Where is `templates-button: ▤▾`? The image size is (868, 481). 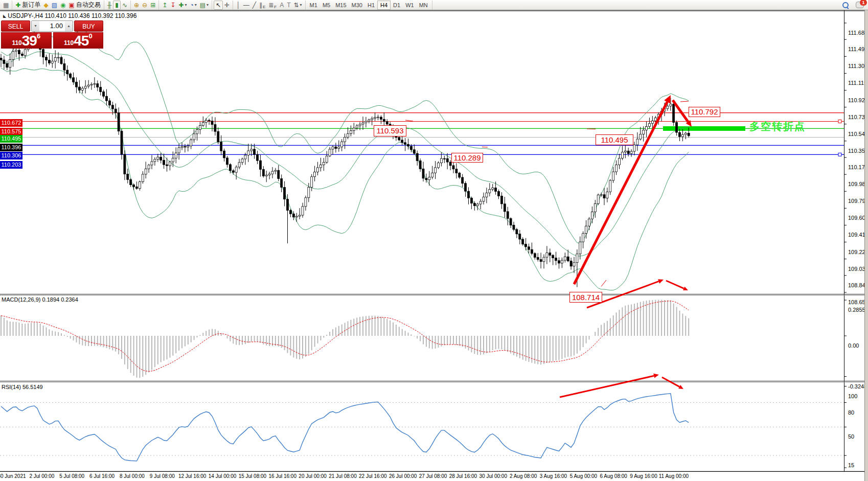 templates-button: ▤▾ is located at coordinates (204, 5).